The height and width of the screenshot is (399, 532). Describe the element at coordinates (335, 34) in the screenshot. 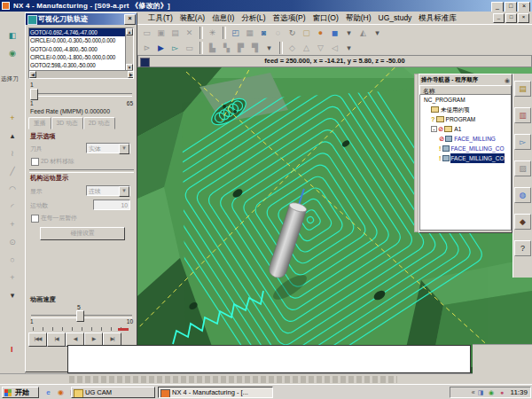

I see `shaded-view-icon: ◼` at that location.